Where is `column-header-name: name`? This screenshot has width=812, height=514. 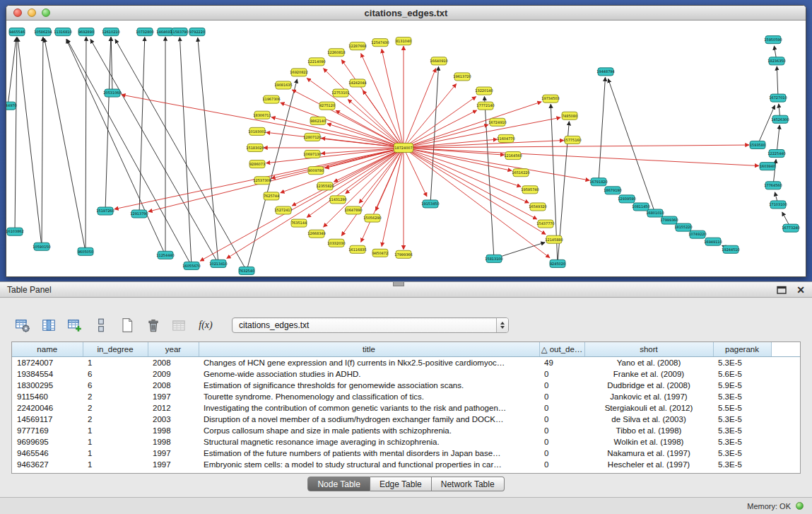 column-header-name: name is located at coordinates (47, 349).